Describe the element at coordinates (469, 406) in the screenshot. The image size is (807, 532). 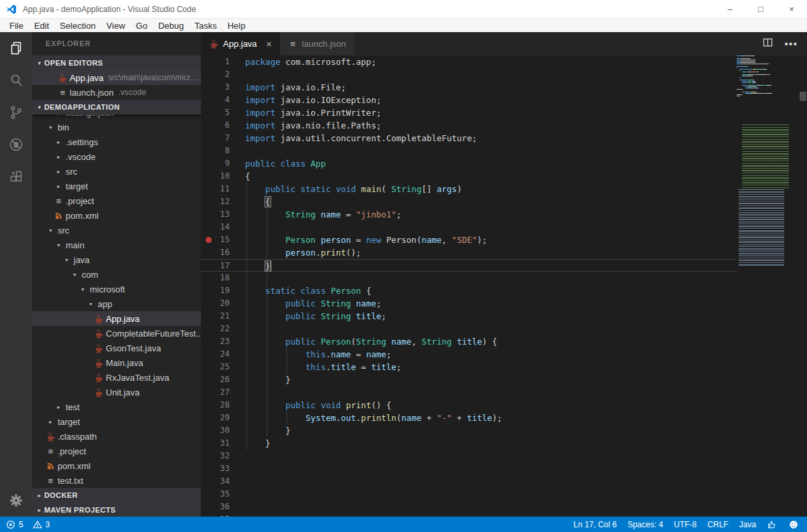
I see `code-line-28: 28 public void print() {` at that location.